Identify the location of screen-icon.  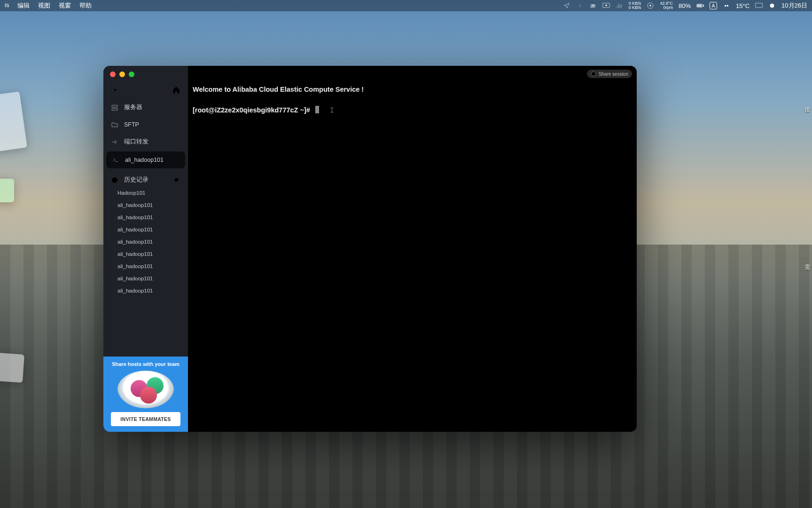
(606, 6).